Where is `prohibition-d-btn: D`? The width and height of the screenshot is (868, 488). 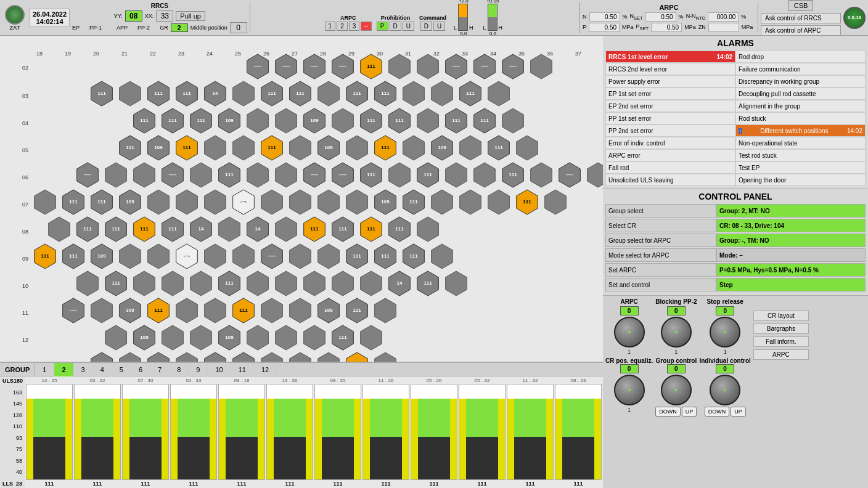
prohibition-d-btn: D is located at coordinates (396, 26).